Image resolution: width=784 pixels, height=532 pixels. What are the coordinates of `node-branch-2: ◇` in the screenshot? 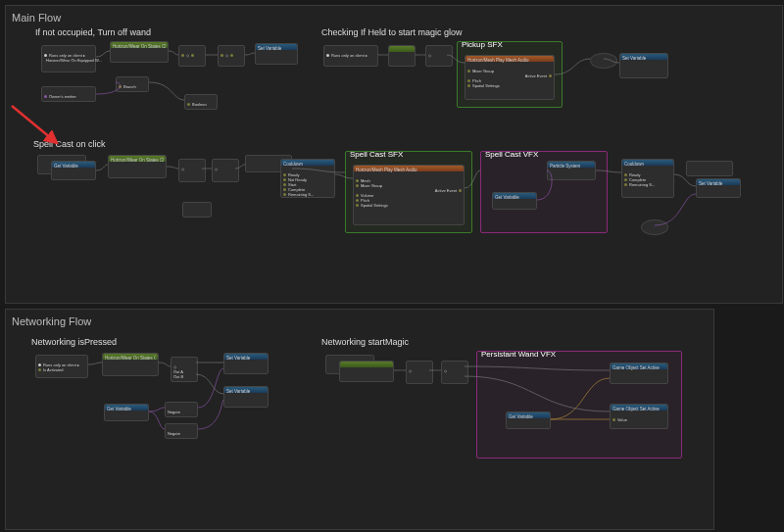 It's located at (231, 56).